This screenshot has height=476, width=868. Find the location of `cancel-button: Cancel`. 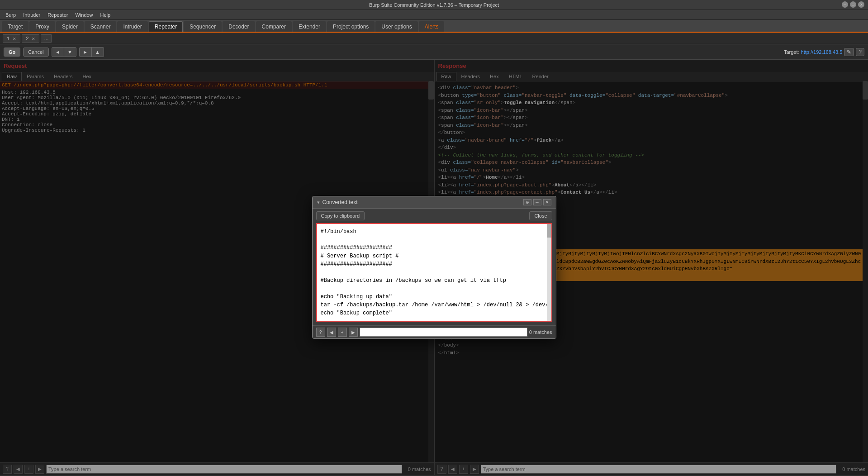

cancel-button: Cancel is located at coordinates (36, 52).